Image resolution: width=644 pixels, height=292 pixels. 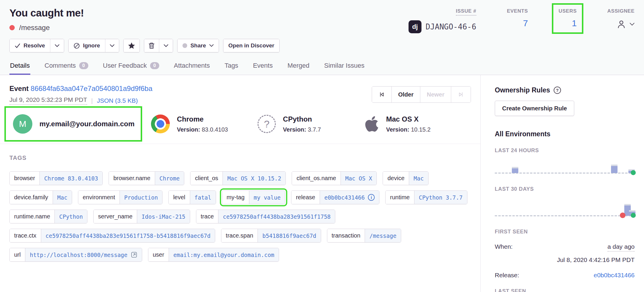 What do you see at coordinates (203, 198) in the screenshot?
I see `tag-value-text: fatal` at bounding box center [203, 198].